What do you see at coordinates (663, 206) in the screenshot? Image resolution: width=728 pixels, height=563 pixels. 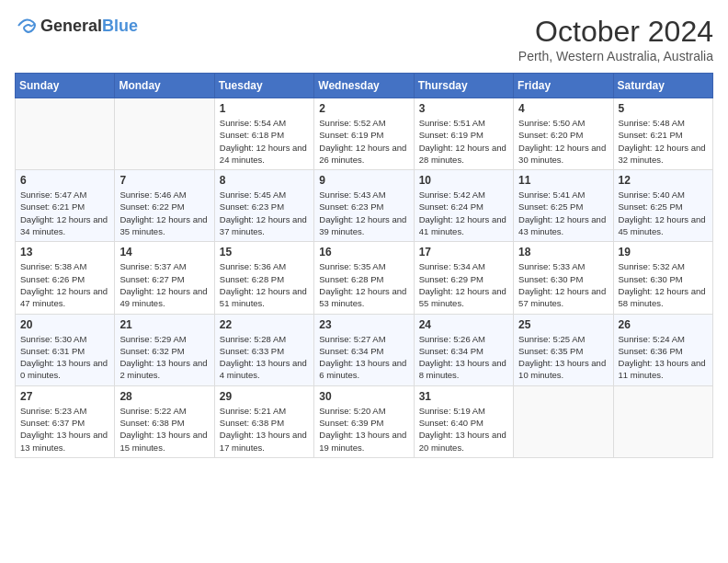 I see `calendar-cell: 12Sunrise: 5:40 AM Sunset: 6:25 PM Dayli…` at bounding box center [663, 206].